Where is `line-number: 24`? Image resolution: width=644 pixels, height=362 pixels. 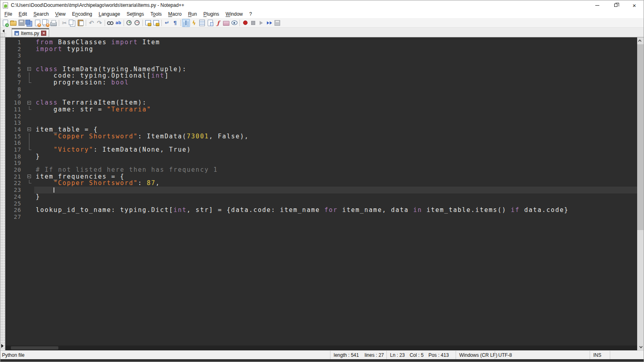 line-number: 24 is located at coordinates (15, 197).